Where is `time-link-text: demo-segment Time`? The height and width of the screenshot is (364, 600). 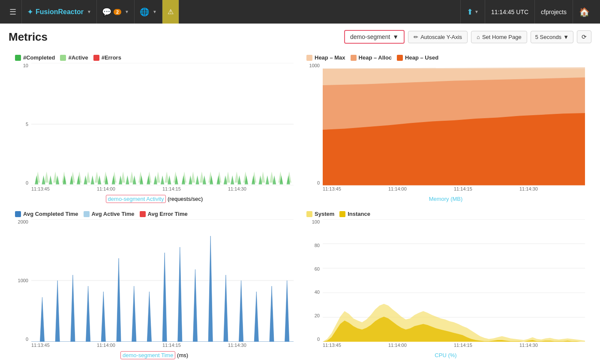 time-link-text: demo-segment Time is located at coordinates (148, 355).